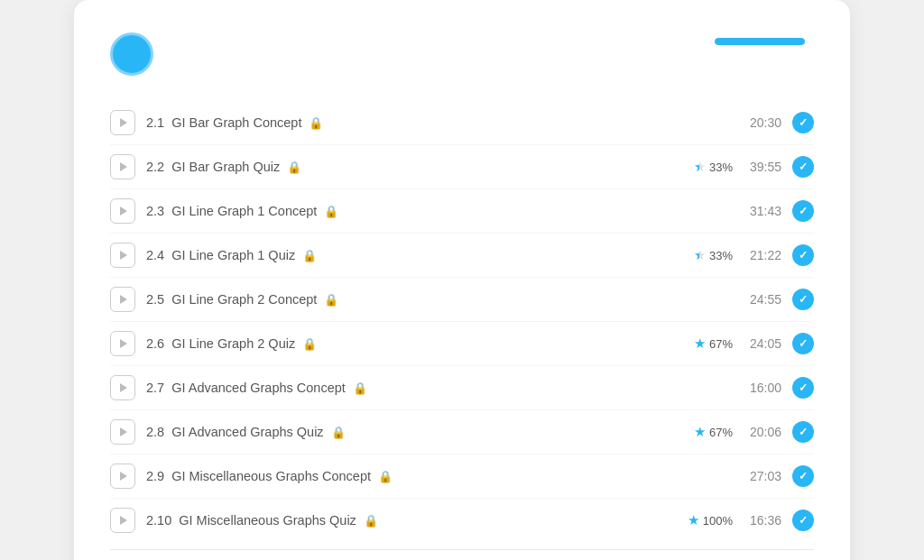 The image size is (924, 560). What do you see at coordinates (462, 256) in the screenshot?
I see `lesson-row: 2.4 GI Line Graph 1 Quiz 🔒 ★★33% 21:22 ✓` at bounding box center [462, 256].